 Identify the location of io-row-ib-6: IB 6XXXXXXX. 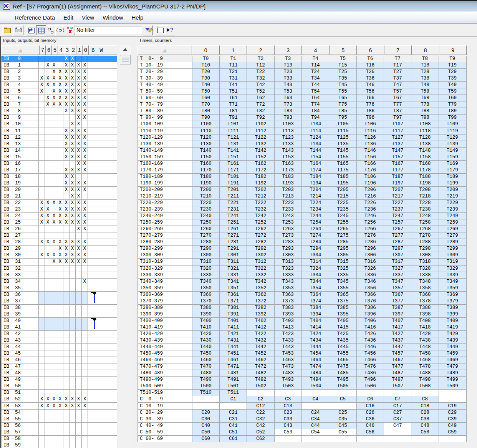
(59, 98).